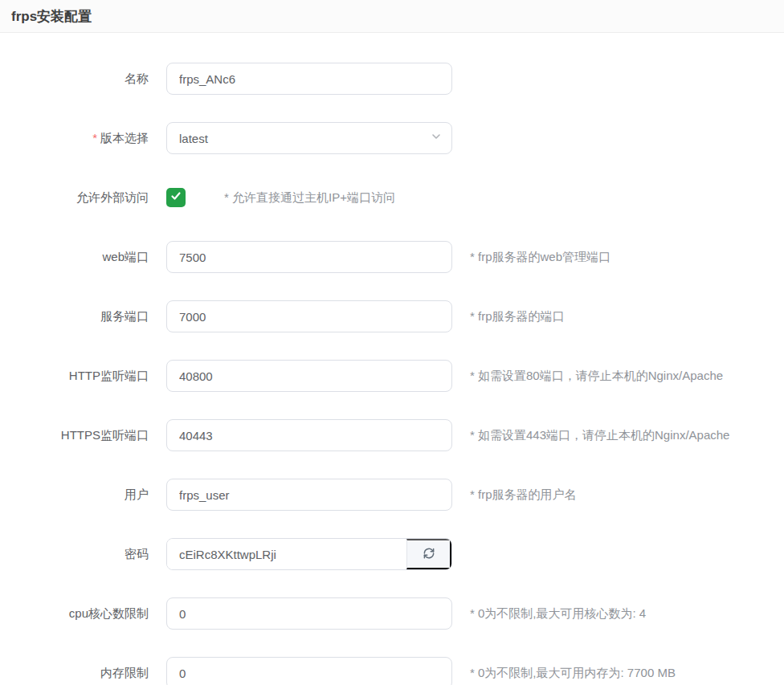 This screenshot has height=685, width=784. I want to click on memory-limit-input, so click(309, 671).